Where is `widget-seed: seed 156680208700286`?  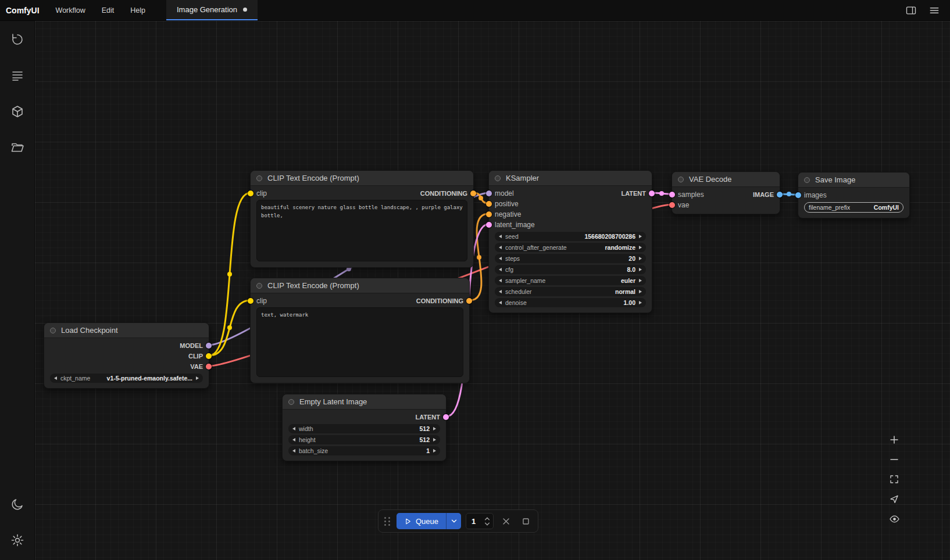 widget-seed: seed 156680208700286 is located at coordinates (570, 236).